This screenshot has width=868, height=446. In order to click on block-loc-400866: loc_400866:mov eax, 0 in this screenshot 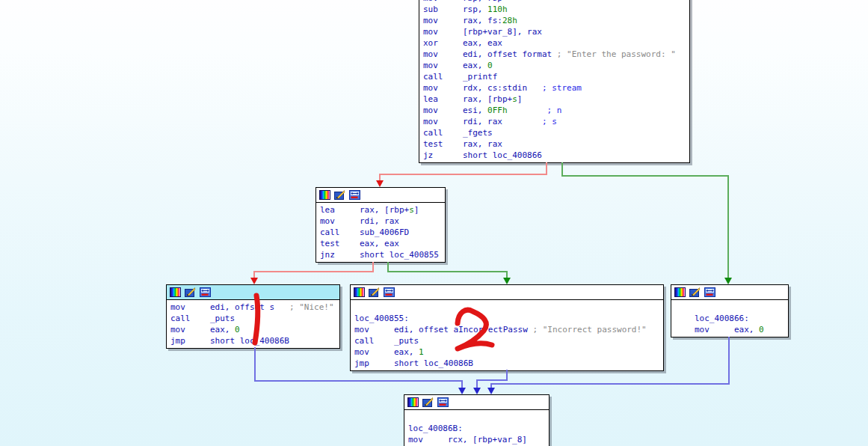, I will do `click(730, 311)`.